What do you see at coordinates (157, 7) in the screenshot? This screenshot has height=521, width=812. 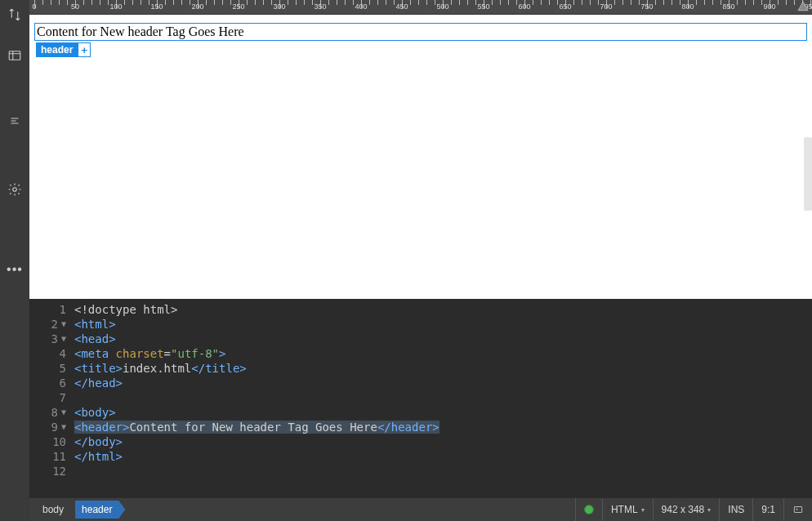 I see `ruler-label: 150` at bounding box center [157, 7].